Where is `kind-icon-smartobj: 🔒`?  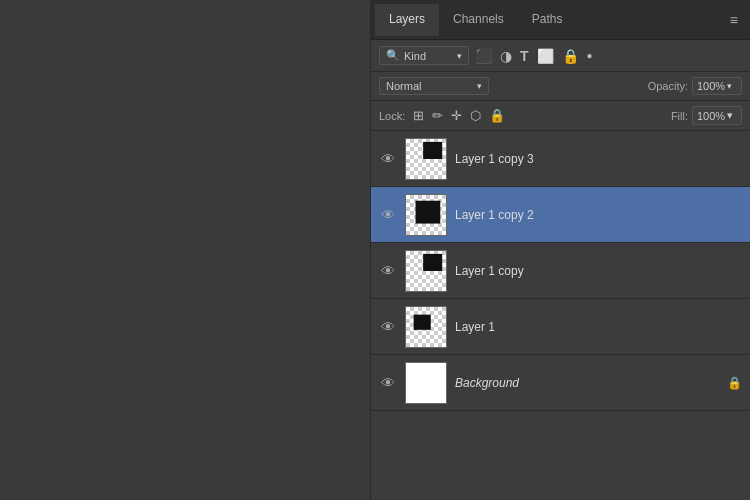
kind-icon-smartobj: 🔒 is located at coordinates (570, 56).